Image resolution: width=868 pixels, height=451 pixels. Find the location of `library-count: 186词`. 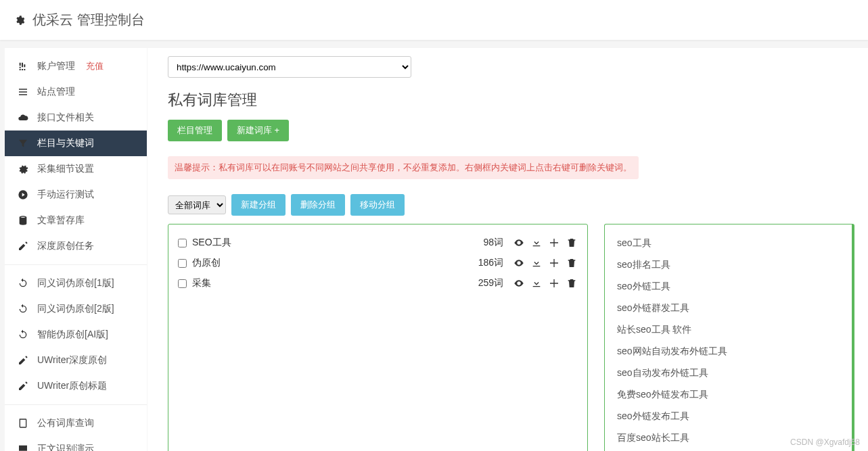

library-count: 186词 is located at coordinates (491, 263).